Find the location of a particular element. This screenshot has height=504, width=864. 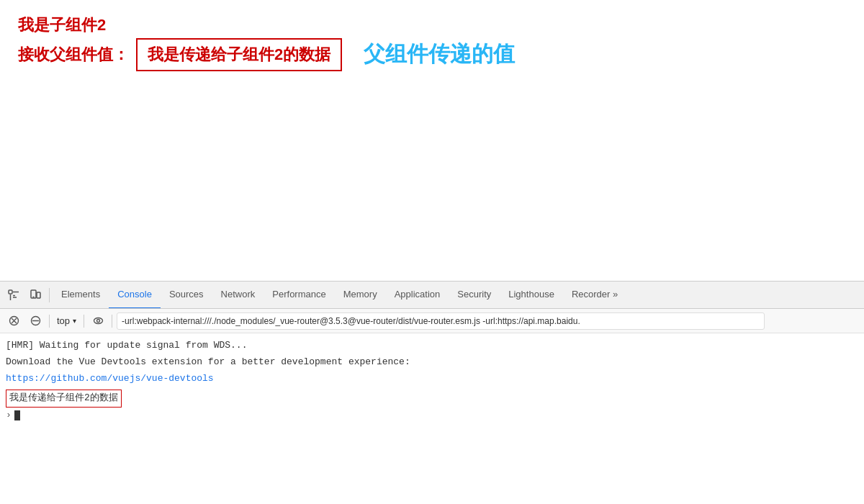

device-toolbar-icon is located at coordinates (35, 295).